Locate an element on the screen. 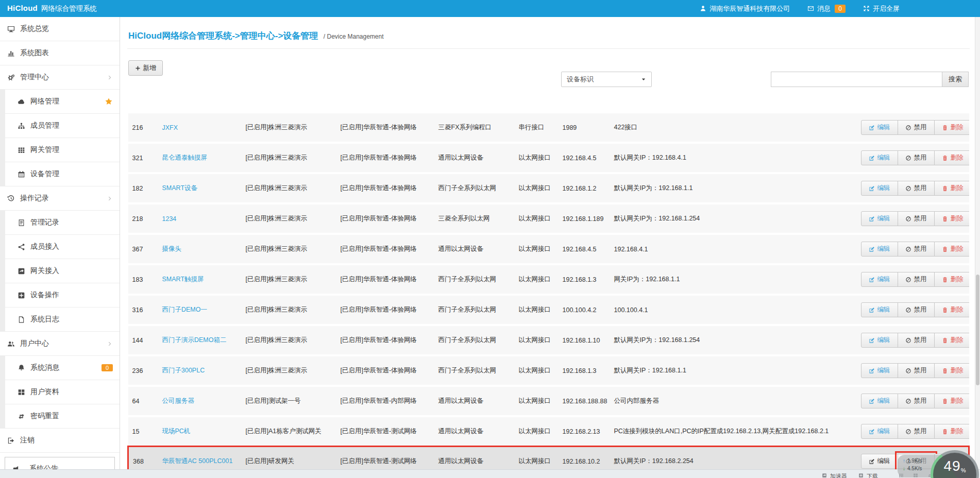  toggle-label: 禁用 is located at coordinates (920, 218).